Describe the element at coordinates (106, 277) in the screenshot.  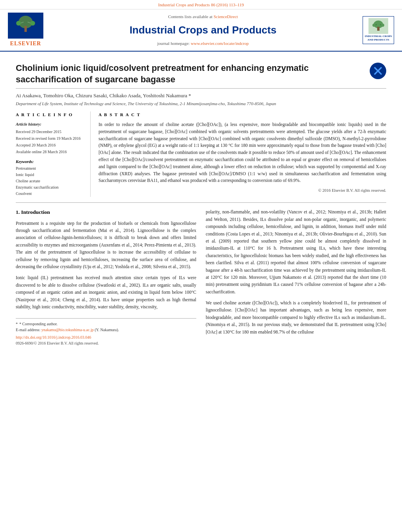
I see `left-column: 1. Introduction Pretreatment is a requis…` at that location.